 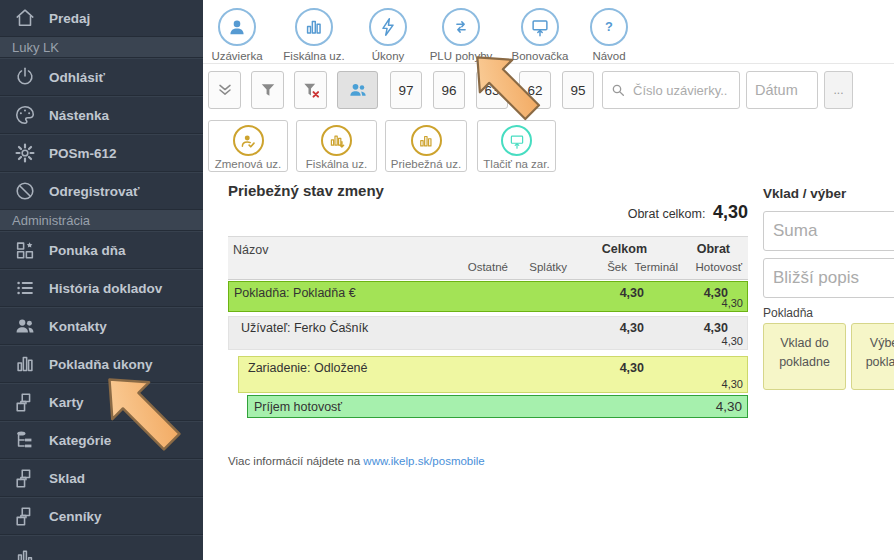 What do you see at coordinates (720, 267) in the screenshot?
I see `column-header-hotovost: Hotovosť` at bounding box center [720, 267].